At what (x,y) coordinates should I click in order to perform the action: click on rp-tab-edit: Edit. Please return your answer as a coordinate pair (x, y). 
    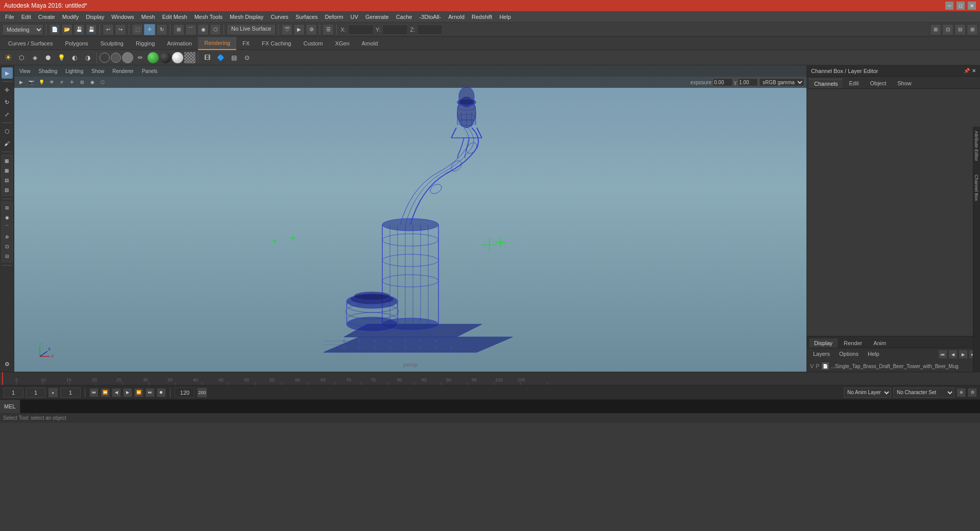
    Looking at the image, I should click on (853, 84).